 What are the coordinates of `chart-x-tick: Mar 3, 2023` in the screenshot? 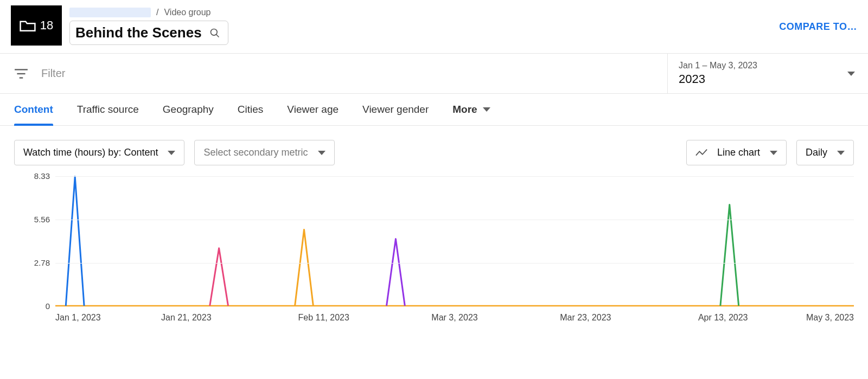 It's located at (455, 318).